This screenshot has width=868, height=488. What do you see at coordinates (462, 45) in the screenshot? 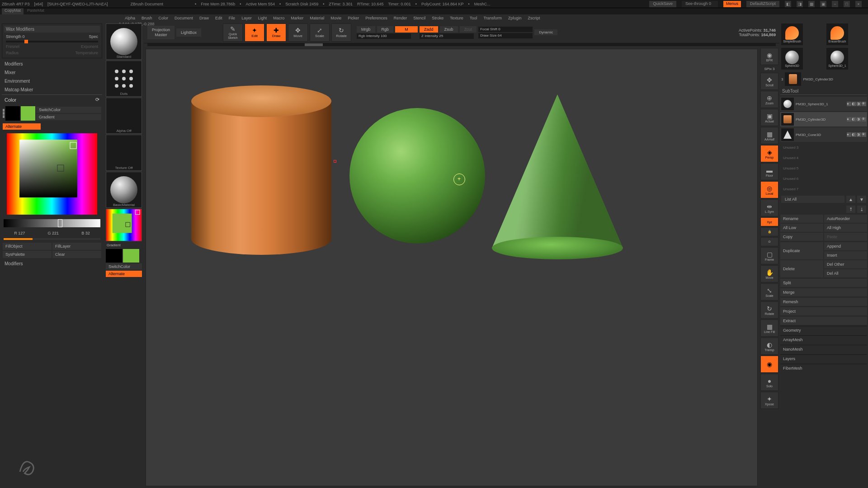
I see `timeline-scrub` at bounding box center [462, 45].